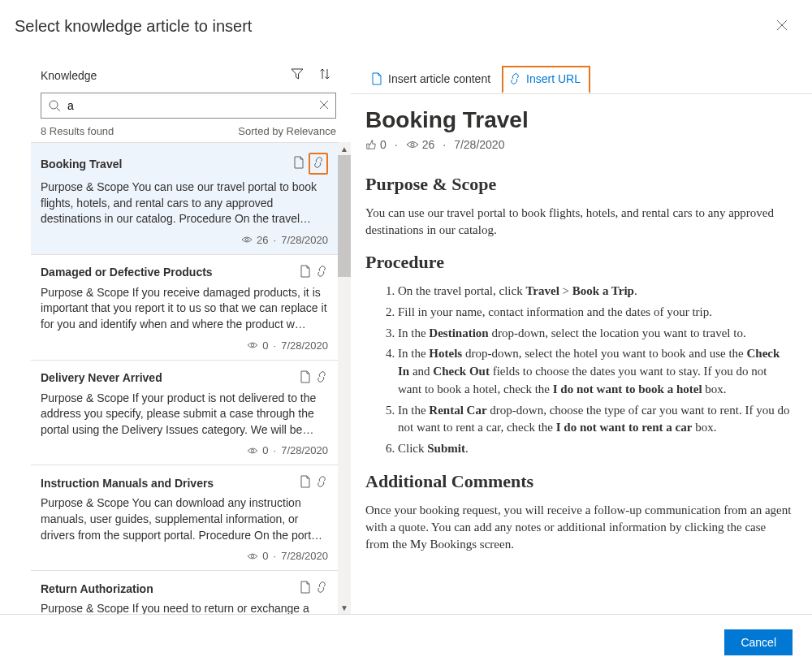 The width and height of the screenshot is (812, 670). I want to click on clear-search-button, so click(324, 106).